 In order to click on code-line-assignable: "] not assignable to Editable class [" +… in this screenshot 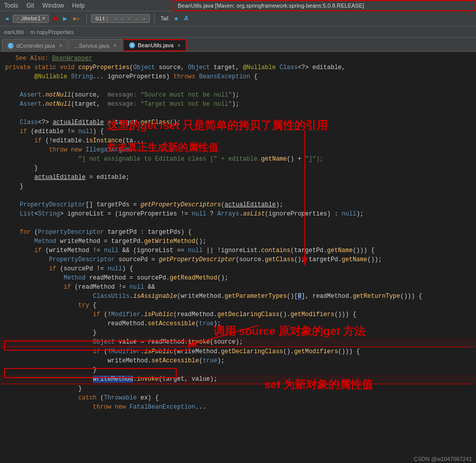, I will do `click(238, 159)`.